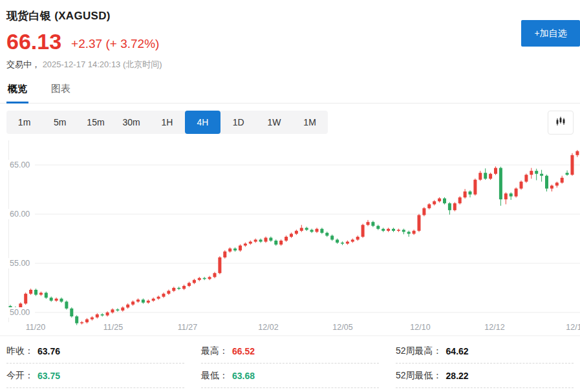 Image resolution: width=580 pixels, height=392 pixels. What do you see at coordinates (59, 122) in the screenshot?
I see `timeframe-5m: 5m` at bounding box center [59, 122].